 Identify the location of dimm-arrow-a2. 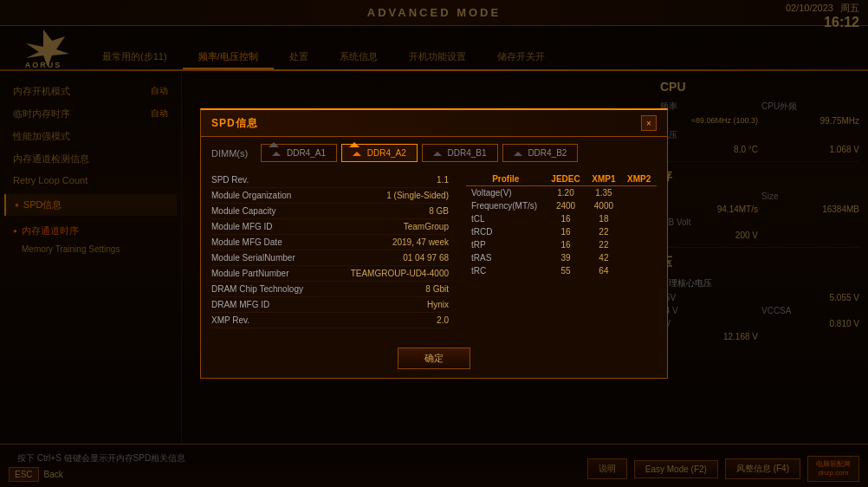
(357, 154).